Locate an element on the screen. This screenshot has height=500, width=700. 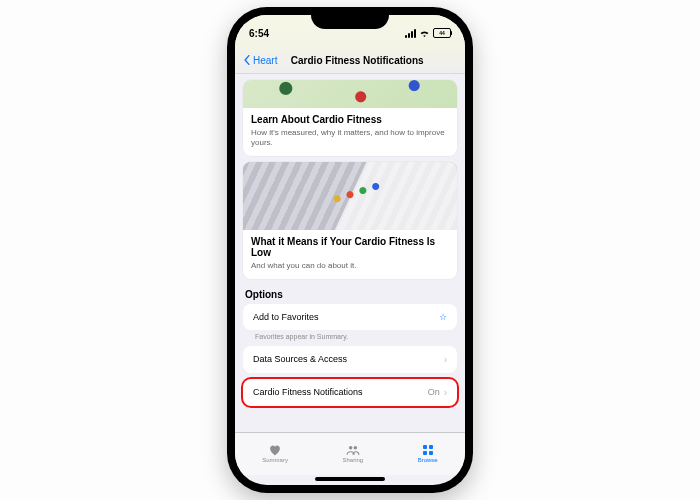
row-cardio-notifications-value: On is located at coordinates (434, 392).